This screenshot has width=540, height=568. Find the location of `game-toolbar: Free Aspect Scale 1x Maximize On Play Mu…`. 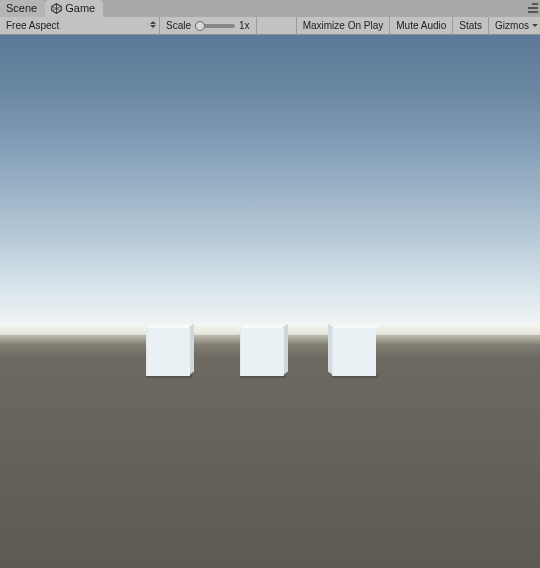

game-toolbar: Free Aspect Scale 1x Maximize On Play Mu… is located at coordinates (270, 26).